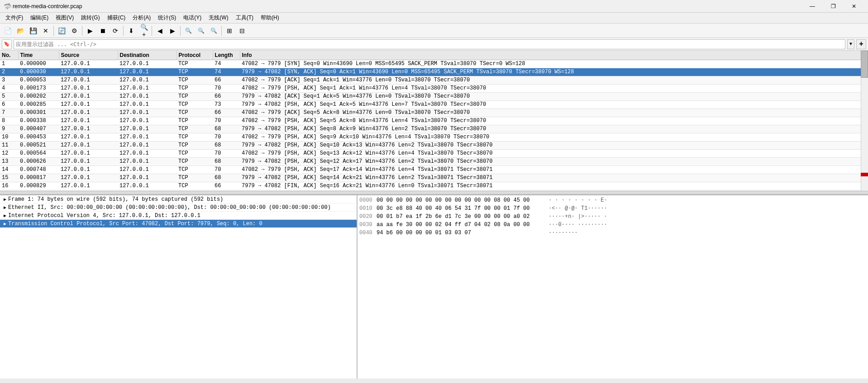 The height and width of the screenshot is (383, 868). I want to click on toolbar-zoom-out: 🔍, so click(201, 31).